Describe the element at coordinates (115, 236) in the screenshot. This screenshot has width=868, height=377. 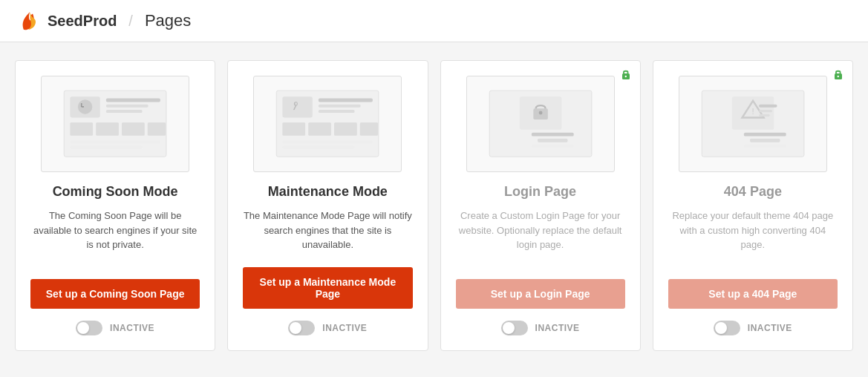
I see `card-description-coming-soon: The Coming Soon Page will be available t…` at that location.